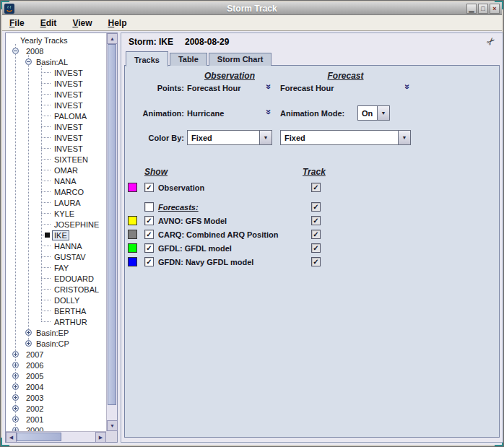 The width and height of the screenshot is (504, 447). I want to click on tree-node-label: 2006, so click(35, 365).